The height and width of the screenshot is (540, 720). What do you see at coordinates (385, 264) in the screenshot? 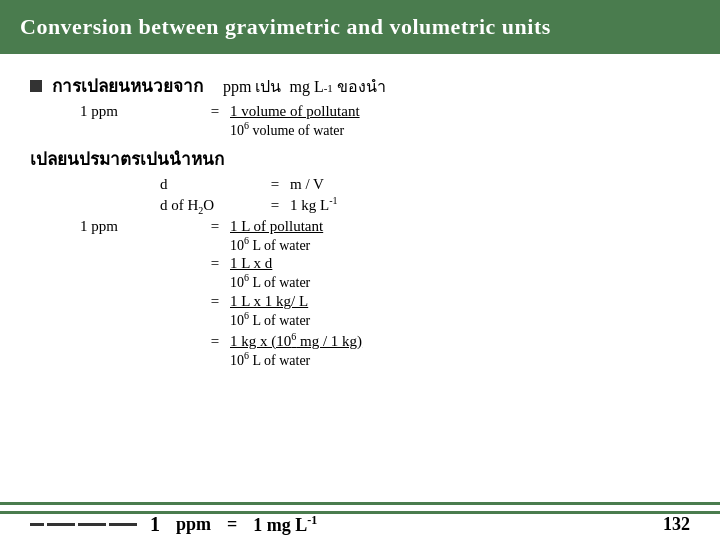
I see `row-1Lxd: = 1 L x d` at bounding box center [385, 264].